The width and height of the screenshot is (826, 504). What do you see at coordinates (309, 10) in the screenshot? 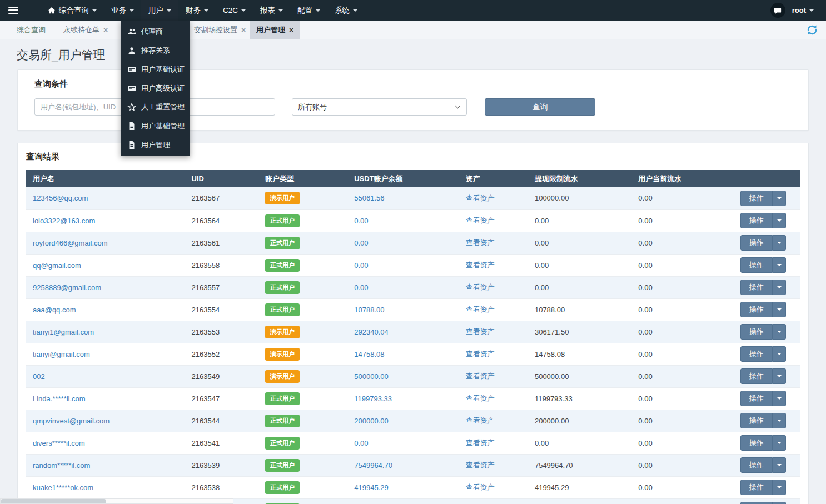
I see `nav-item-config: 配置` at bounding box center [309, 10].